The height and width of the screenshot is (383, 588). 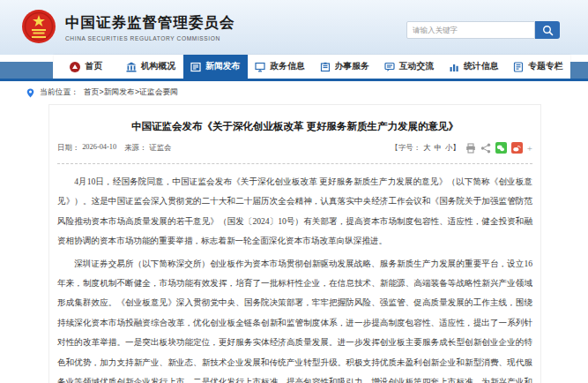 What do you see at coordinates (150, 67) in the screenshot?
I see `tab-organization: 机构概况` at bounding box center [150, 67].